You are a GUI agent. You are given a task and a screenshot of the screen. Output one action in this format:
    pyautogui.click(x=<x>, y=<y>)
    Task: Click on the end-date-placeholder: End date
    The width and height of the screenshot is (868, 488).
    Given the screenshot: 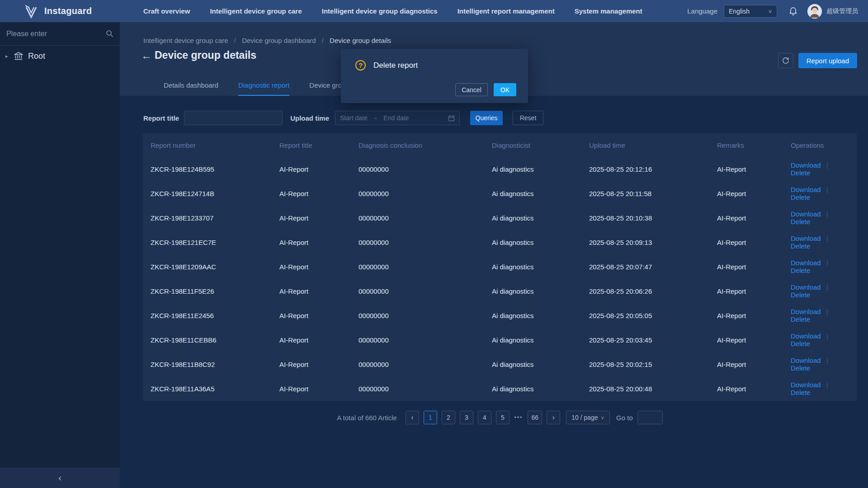 What is the action you would take?
    pyautogui.click(x=396, y=118)
    